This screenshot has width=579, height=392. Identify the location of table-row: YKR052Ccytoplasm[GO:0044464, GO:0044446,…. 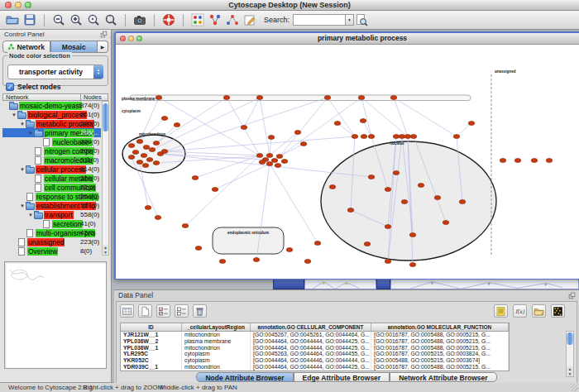
(314, 361).